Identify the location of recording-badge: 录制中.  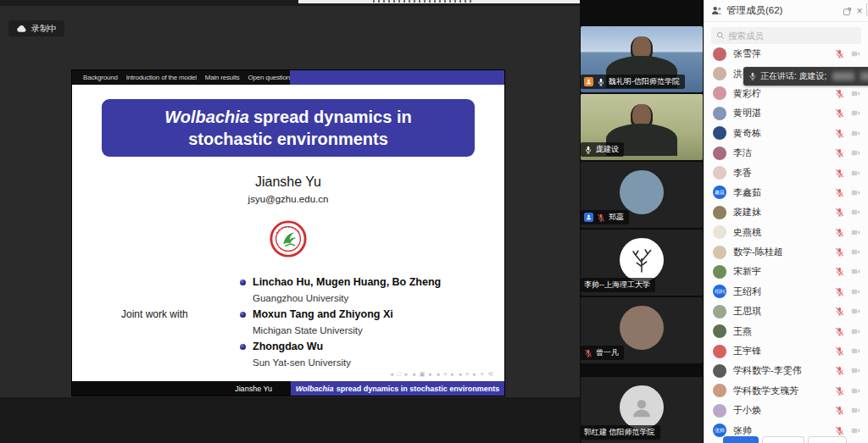
(36, 29).